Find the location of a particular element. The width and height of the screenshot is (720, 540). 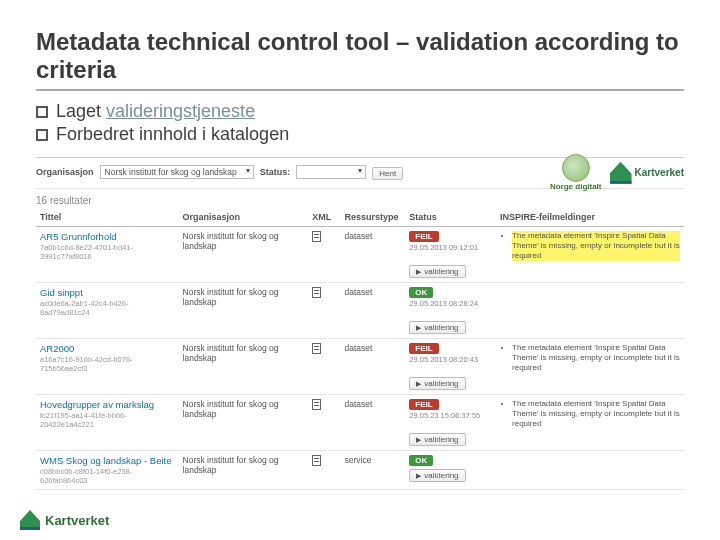

norge-digitalt-label: Norge digitalt is located at coordinates (576, 186).